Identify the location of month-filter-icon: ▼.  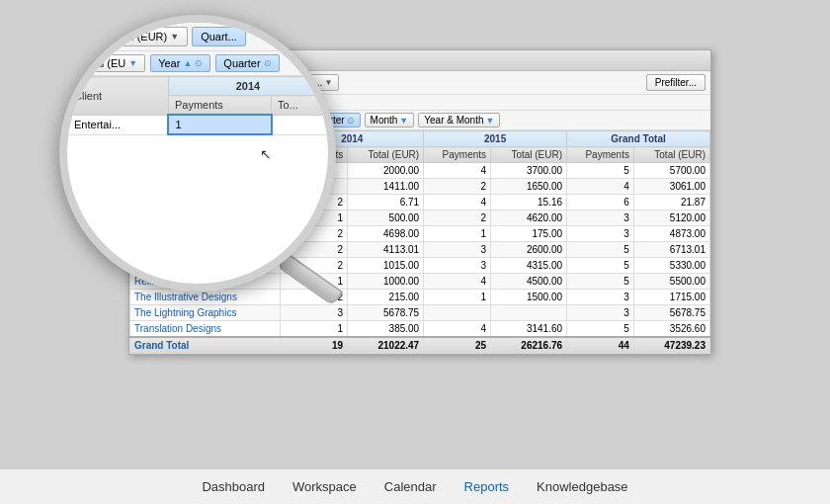
(403, 121).